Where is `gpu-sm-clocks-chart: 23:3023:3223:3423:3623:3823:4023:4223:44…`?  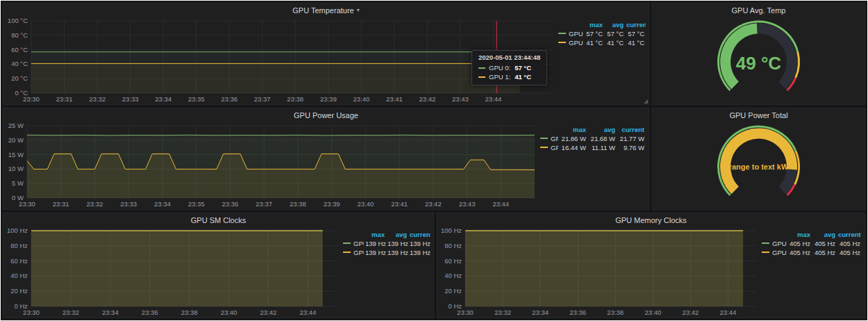
gpu-sm-clocks-chart: 23:3023:3223:3423:3623:3823:4023:4223:44… is located at coordinates (172, 272).